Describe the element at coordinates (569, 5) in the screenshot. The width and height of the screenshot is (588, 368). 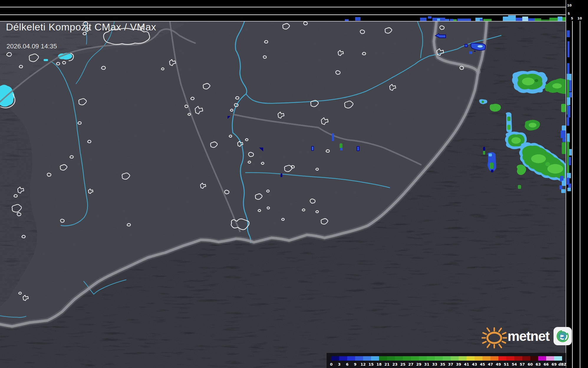
I see `profile-vtick-10: 10` at that location.